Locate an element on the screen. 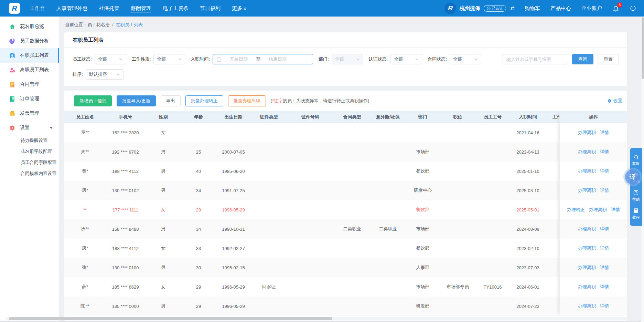 The width and height of the screenshot is (644, 322). invoice-folder-icon is located at coordinates (12, 114).